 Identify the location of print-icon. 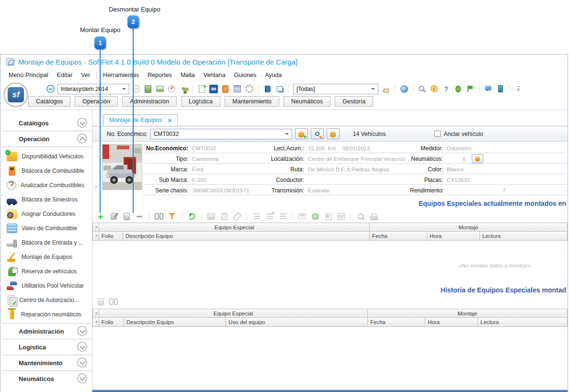
(374, 216).